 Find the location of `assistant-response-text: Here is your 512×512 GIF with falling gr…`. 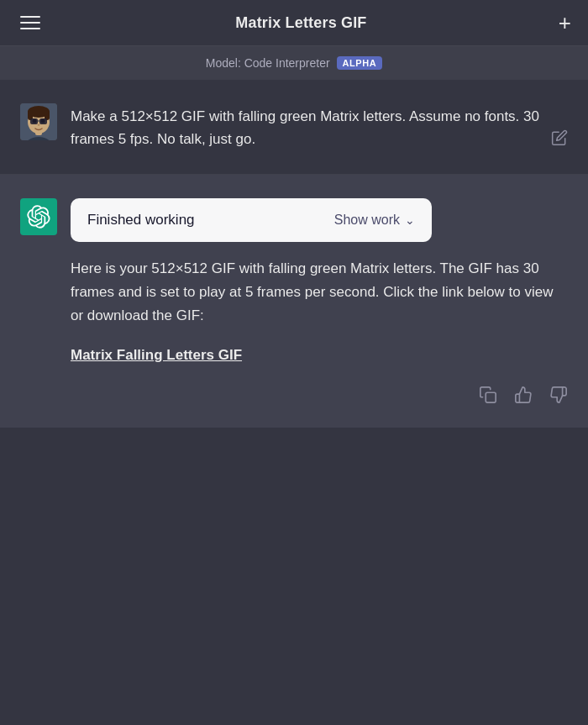

assistant-response-text: Here is your 512×512 GIF with falling gr… is located at coordinates (319, 292).